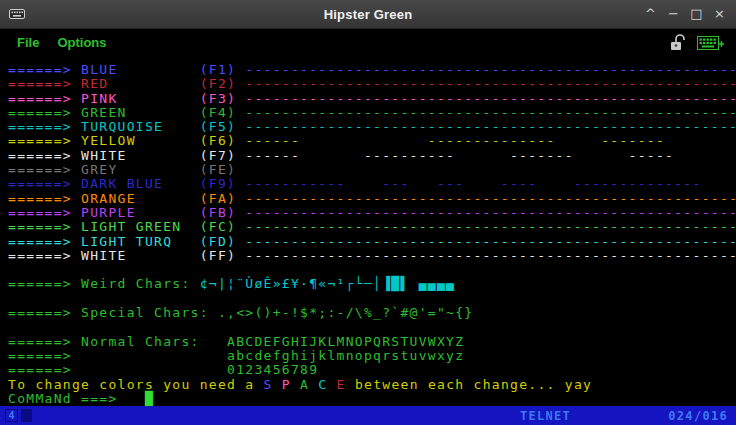 Image resolution: width=736 pixels, height=425 pixels. Describe the element at coordinates (698, 416) in the screenshot. I see `cursor-position: 024/016` at that location.